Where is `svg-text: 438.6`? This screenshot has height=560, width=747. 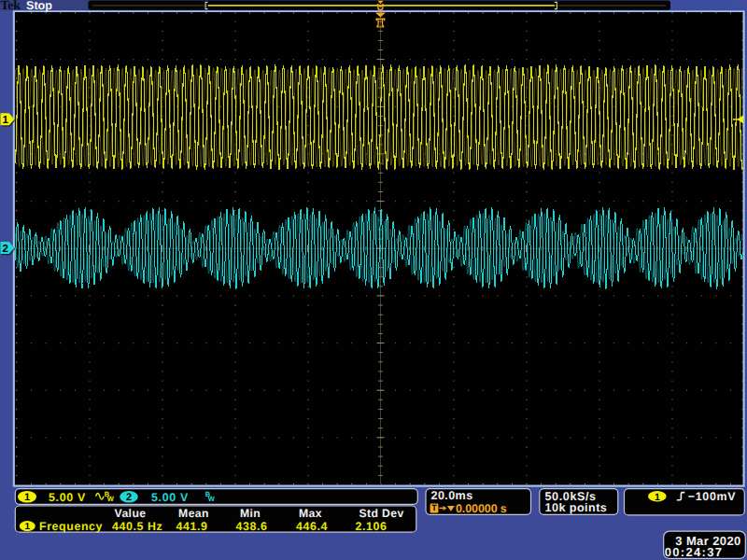
svg-text: 438.6 is located at coordinates (252, 526).